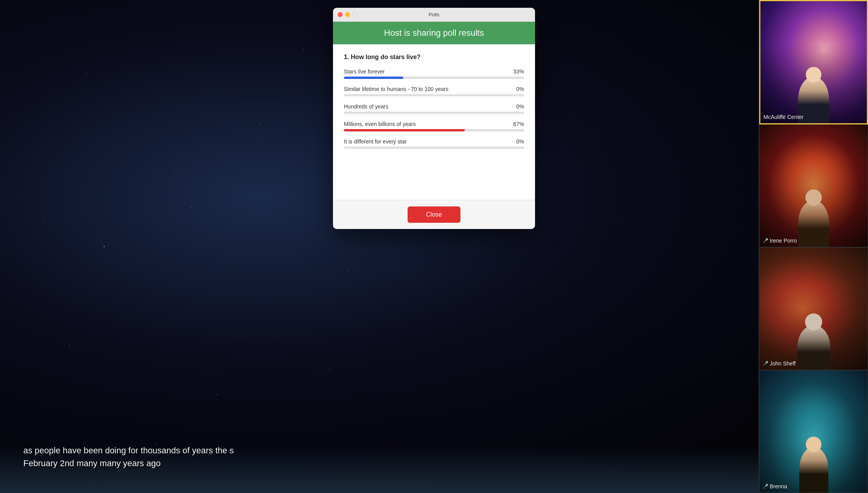  I want to click on titlebar: Polls, so click(434, 15).